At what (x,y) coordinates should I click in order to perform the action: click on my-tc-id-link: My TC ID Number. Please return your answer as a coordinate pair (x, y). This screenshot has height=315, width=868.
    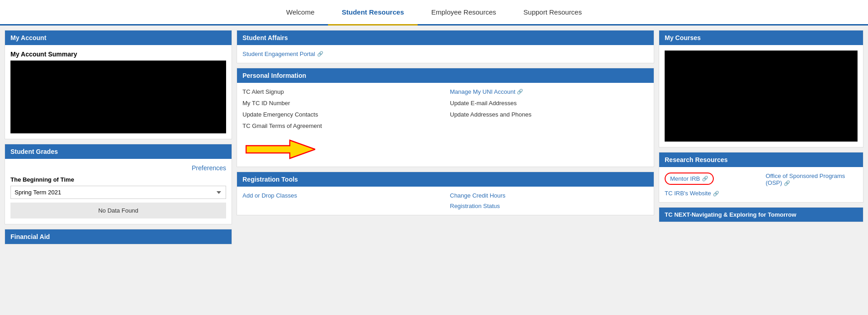
    Looking at the image, I should click on (342, 103).